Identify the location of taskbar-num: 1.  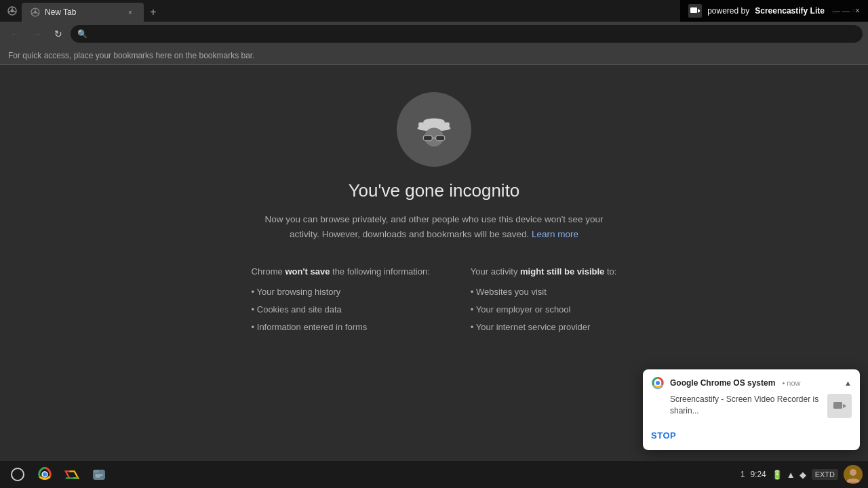
(743, 474).